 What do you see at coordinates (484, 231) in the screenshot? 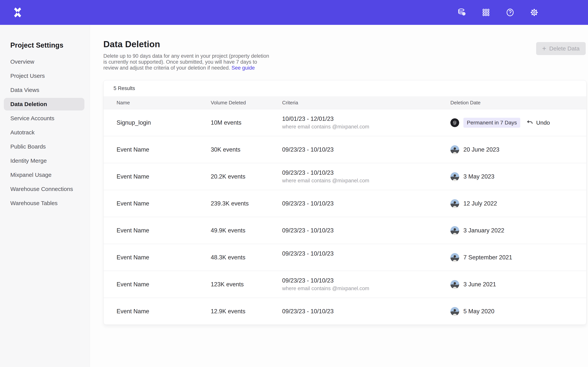
I see `deletion-date: 3 January 2022` at bounding box center [484, 231].